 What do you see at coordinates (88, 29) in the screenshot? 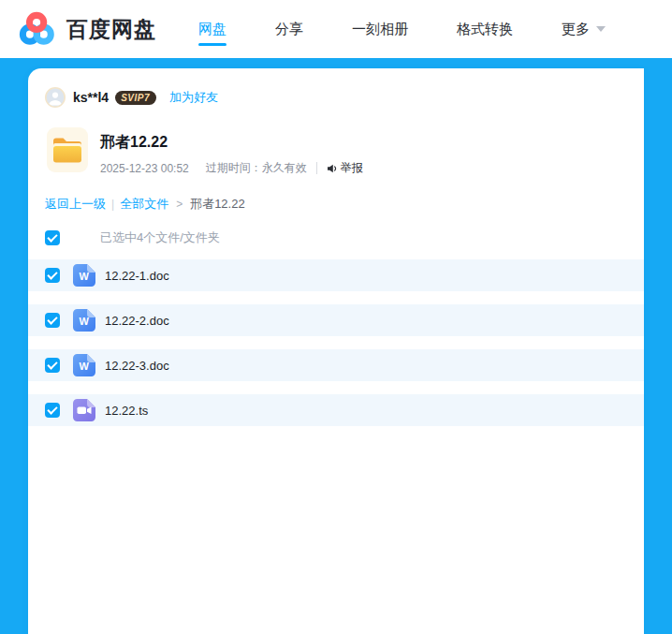
I see `baidu-netdisk-logo: 百度网盘` at bounding box center [88, 29].